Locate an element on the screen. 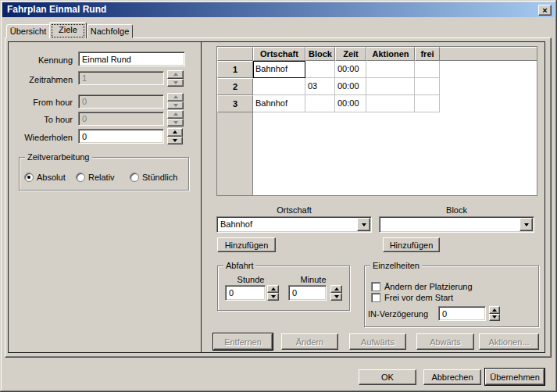 The image size is (557, 392). column-header-zeit: Zeit is located at coordinates (351, 54).